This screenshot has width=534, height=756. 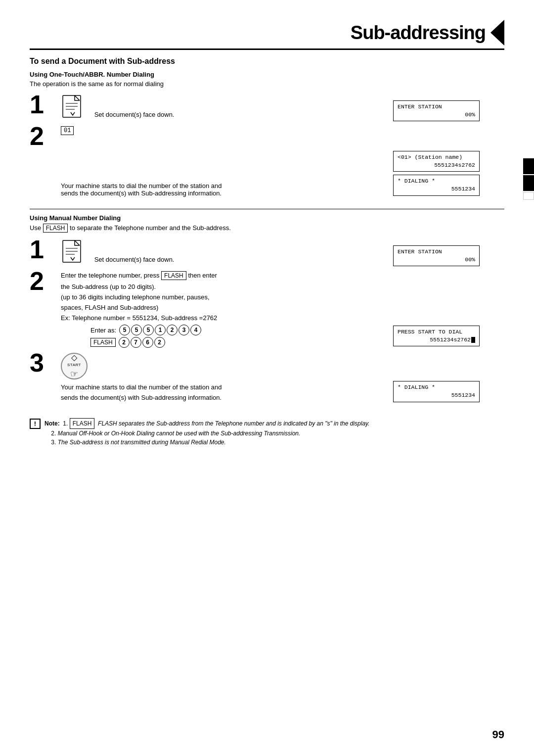 What do you see at coordinates (82, 424) in the screenshot?
I see `note-flash-key: FLASH` at bounding box center [82, 424].